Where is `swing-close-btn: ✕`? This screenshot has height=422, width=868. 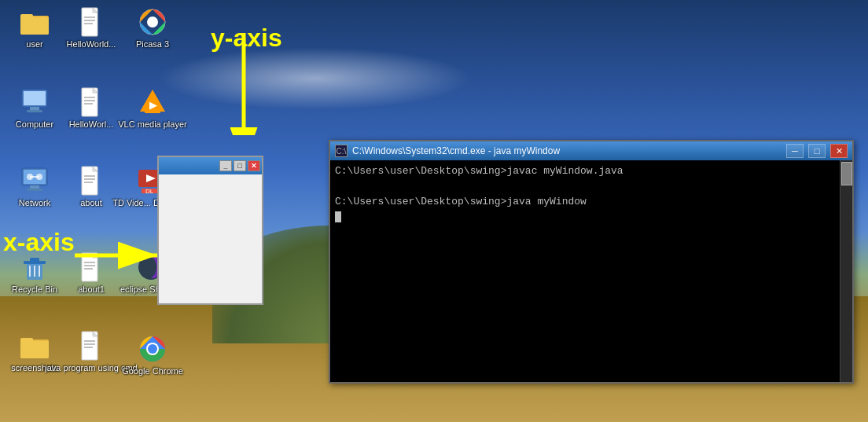 swing-close-btn: ✕ is located at coordinates (254, 166).